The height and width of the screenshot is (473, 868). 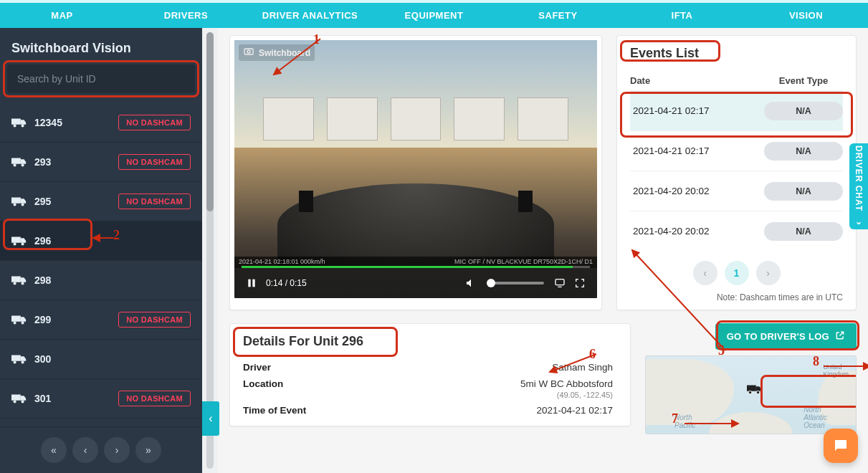 I want to click on pause-button, so click(x=252, y=283).